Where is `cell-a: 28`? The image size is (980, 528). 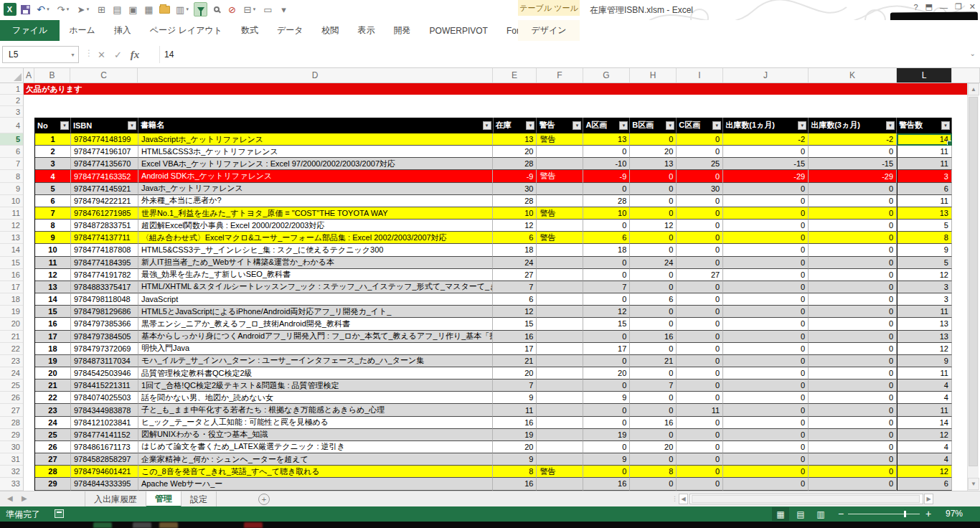
cell-a: 28 is located at coordinates (607, 201).